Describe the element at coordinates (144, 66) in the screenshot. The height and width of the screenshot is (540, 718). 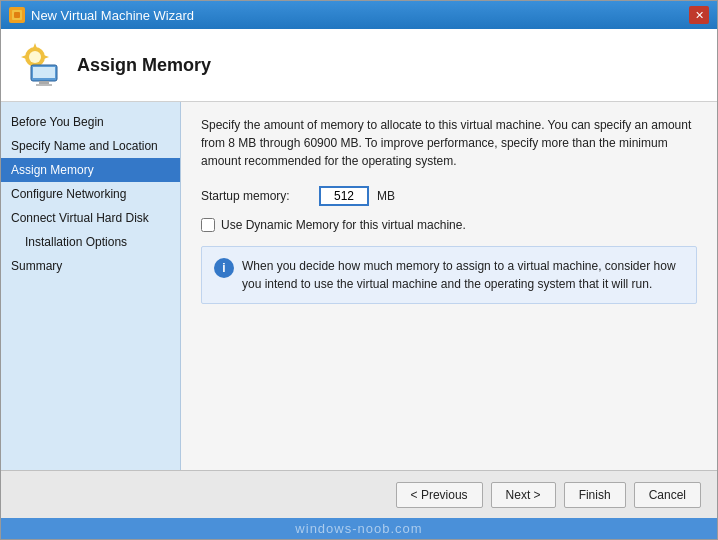
I see `page-title: Assign Memory` at that location.